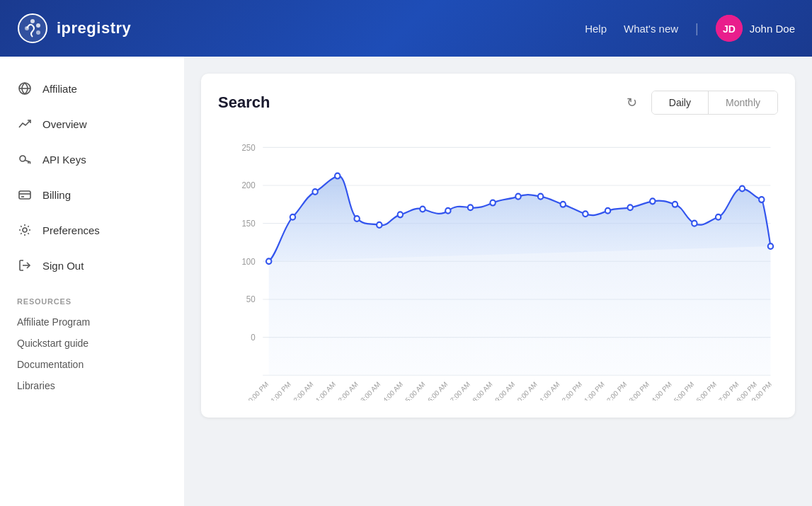 The height and width of the screenshot is (506, 812). I want to click on user-name: John Doe, so click(772, 28).